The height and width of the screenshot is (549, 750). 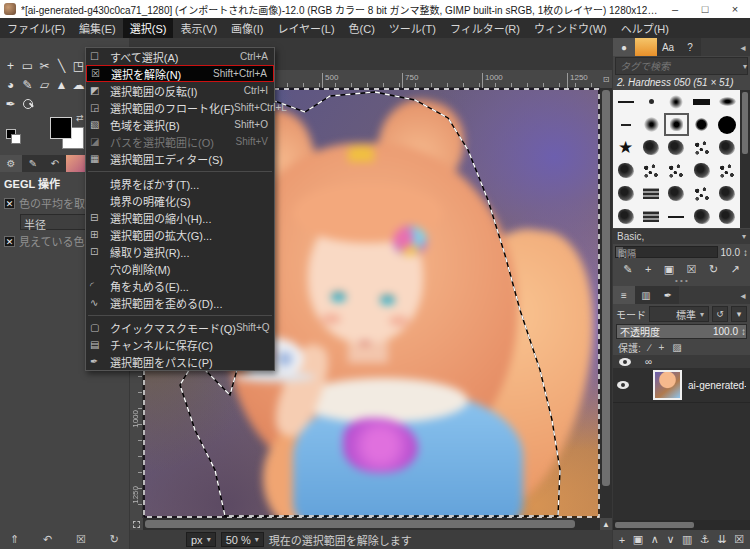 I want to click on menu-row: 境界をぼかす(T)..., so click(x=180, y=184).